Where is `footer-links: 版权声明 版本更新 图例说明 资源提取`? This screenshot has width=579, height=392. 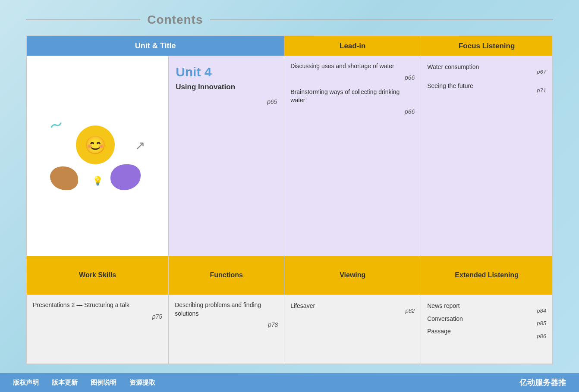 footer-links: 版权声明 版本更新 图例说明 资源提取 is located at coordinates (84, 383).